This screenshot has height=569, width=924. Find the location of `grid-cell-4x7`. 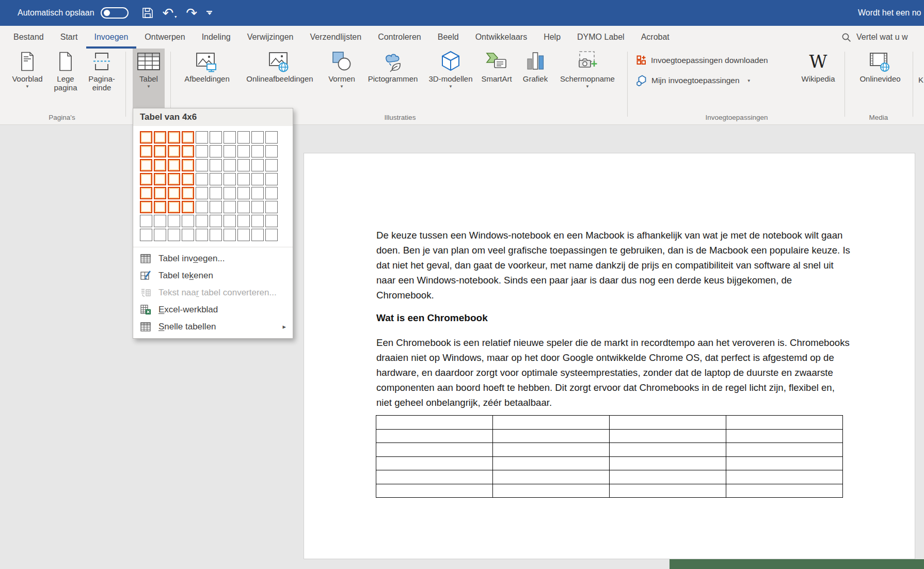

grid-cell-4x7 is located at coordinates (188, 221).